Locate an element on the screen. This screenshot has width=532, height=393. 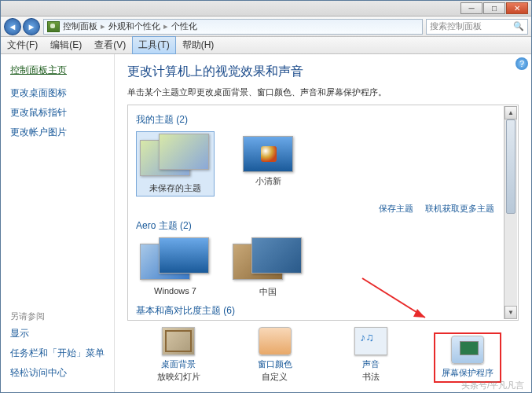
sidebar-link-icons: 更改桌面图标 is located at coordinates (58, 93).